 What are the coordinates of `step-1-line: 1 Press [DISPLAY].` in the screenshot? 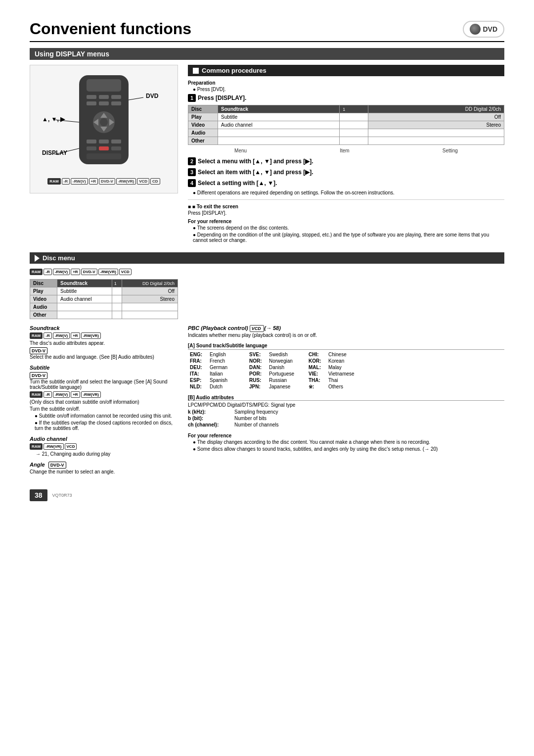 It's located at (346, 98).